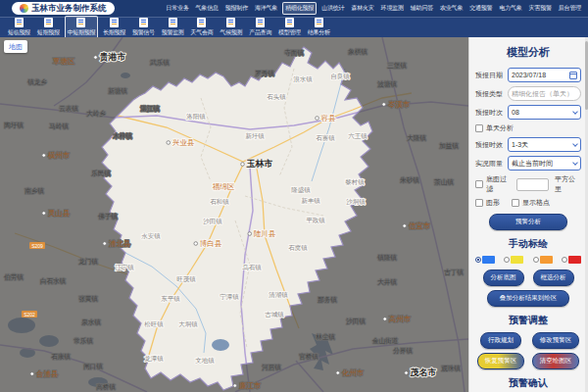 This screenshot has width=588, height=392. I want to click on map-town-label: 高桥镇, so click(106, 386).